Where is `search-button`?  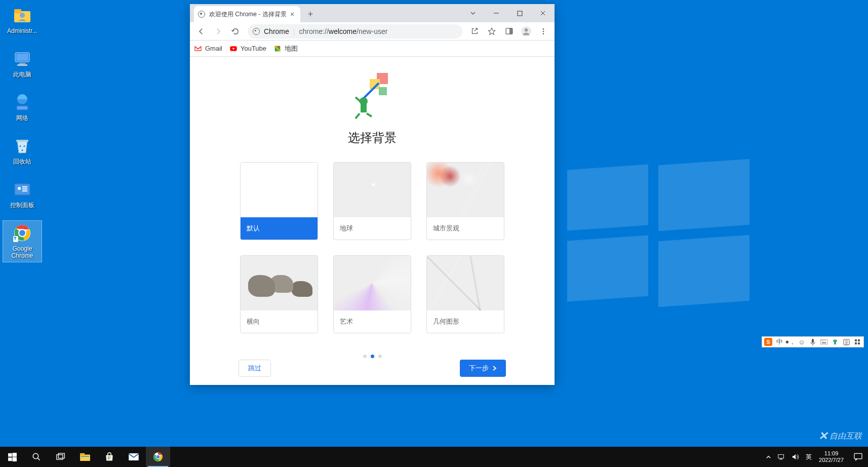
search-button is located at coordinates (36, 457).